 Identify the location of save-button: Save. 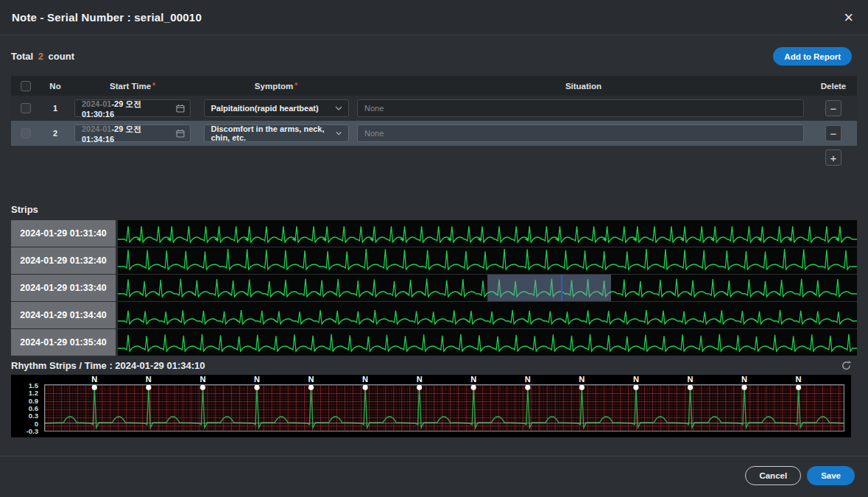
(830, 476).